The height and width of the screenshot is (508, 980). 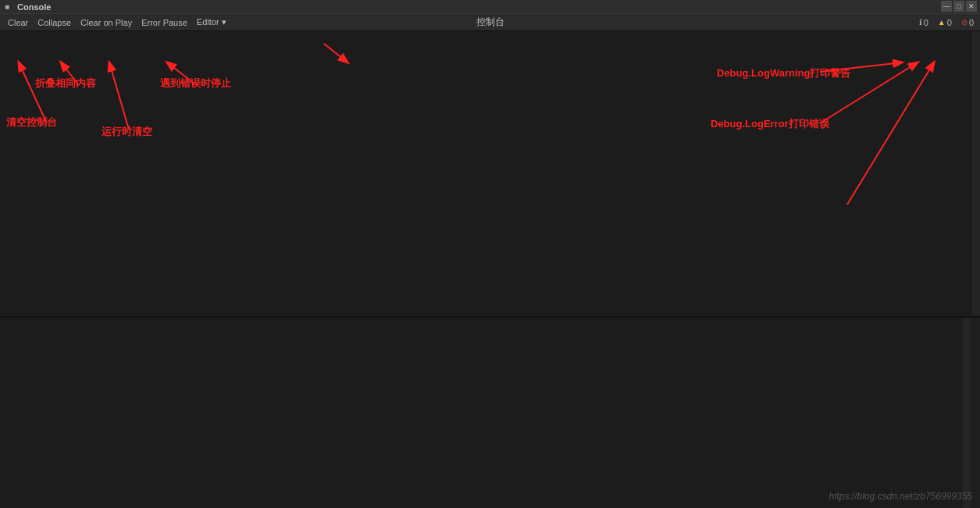 What do you see at coordinates (959, 6) in the screenshot?
I see `maximize-button: □` at bounding box center [959, 6].